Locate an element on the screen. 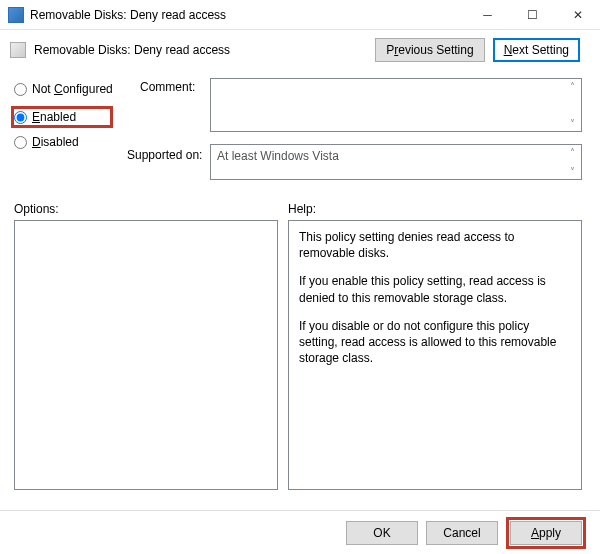 Image resolution: width=600 pixels, height=554 pixels. close-button: ✕ is located at coordinates (578, 14).